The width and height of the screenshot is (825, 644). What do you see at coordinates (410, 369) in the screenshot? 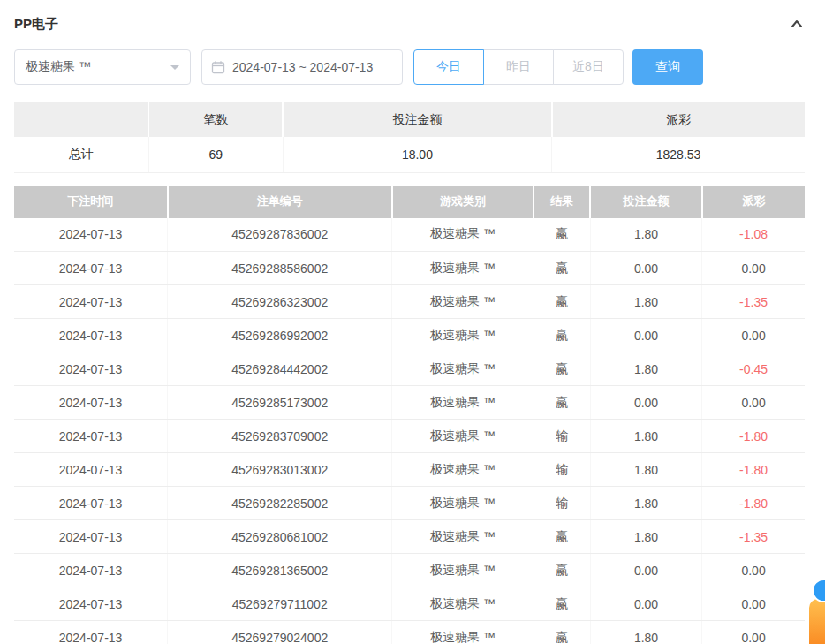
I see `table-row: 2024-07-13 45269284442002 极速糖果 ™ 赢 1.80 …` at bounding box center [410, 369].